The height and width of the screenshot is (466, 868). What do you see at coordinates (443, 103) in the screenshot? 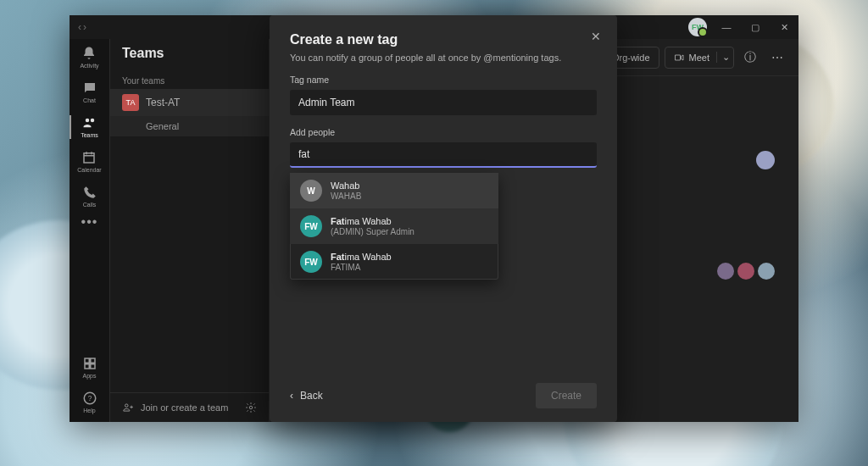
I see `tagname-input` at bounding box center [443, 103].